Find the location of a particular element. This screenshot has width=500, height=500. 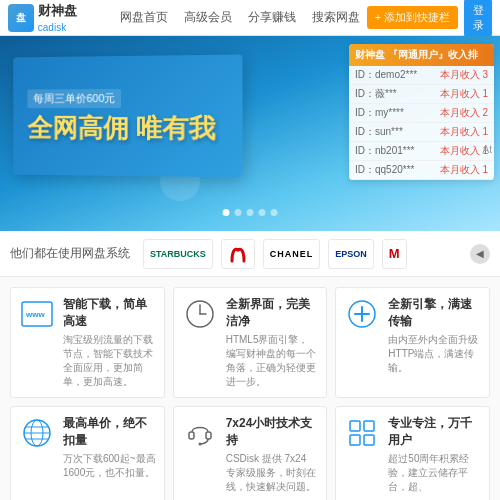

card-row-4: ID：sun*** 本月收入 1 is located at coordinates (422, 132).